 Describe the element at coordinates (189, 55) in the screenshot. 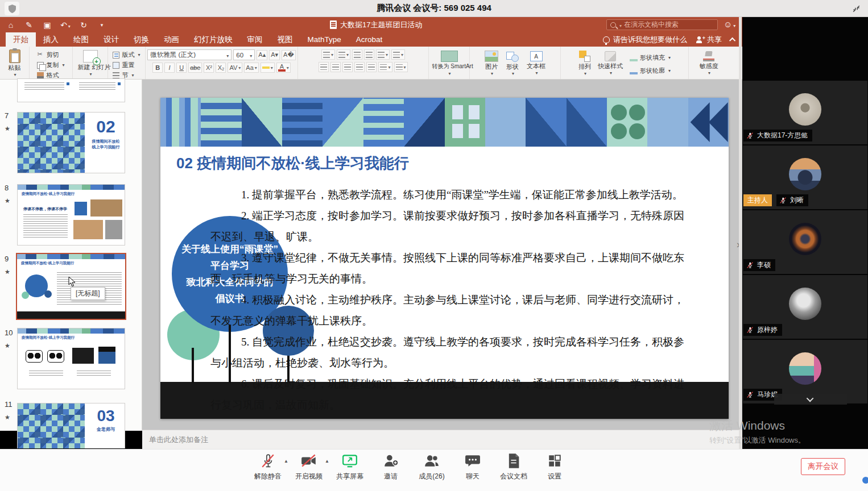

I see `font-name-select: 微软雅黑 (正文)` at that location.